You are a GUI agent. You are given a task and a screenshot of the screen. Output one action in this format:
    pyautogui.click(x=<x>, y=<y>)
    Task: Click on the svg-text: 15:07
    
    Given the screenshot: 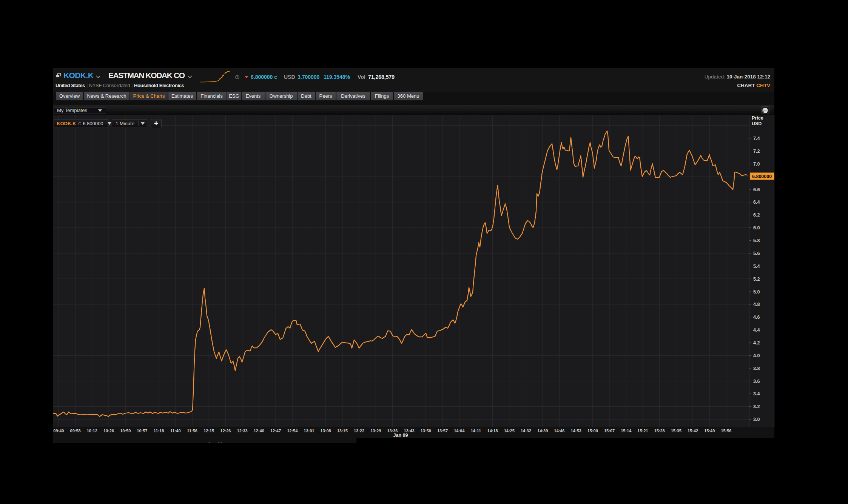 What is the action you would take?
    pyautogui.click(x=609, y=431)
    